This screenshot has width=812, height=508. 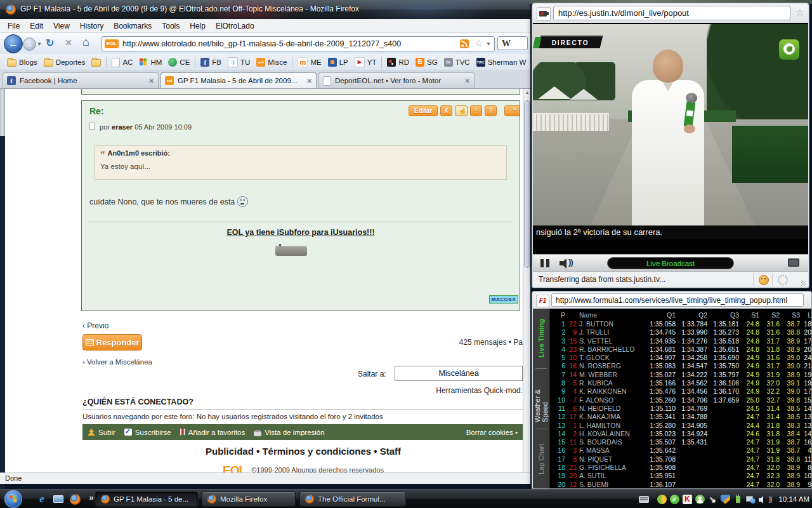 What do you see at coordinates (198, 26) in the screenshot?
I see `menu-help: Help` at bounding box center [198, 26].